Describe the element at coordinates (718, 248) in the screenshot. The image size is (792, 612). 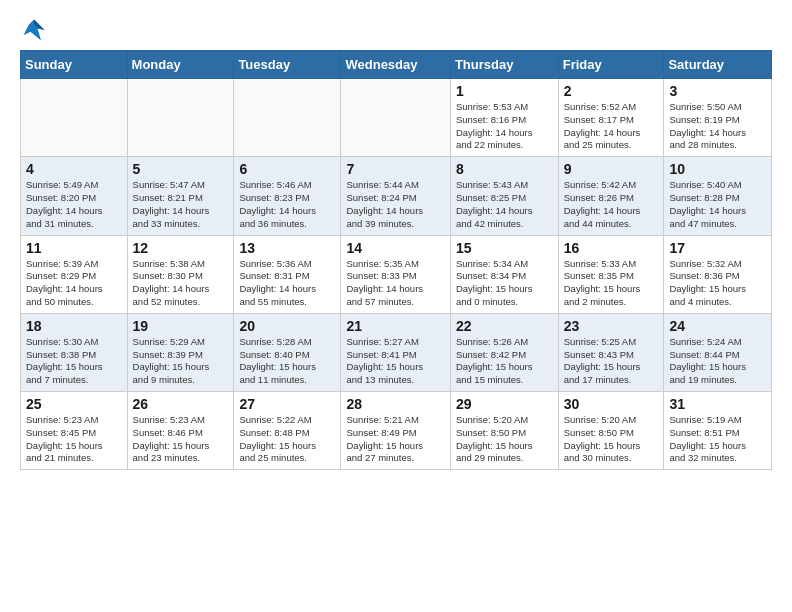
I see `day-number: 17` at that location.